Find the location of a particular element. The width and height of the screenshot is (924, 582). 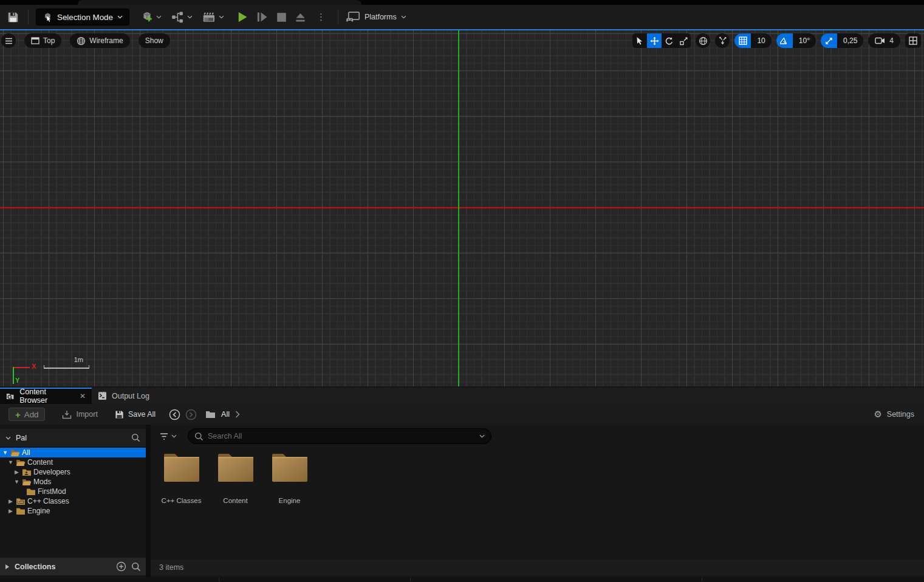

svg-text: C++ is located at coordinates (21, 502).